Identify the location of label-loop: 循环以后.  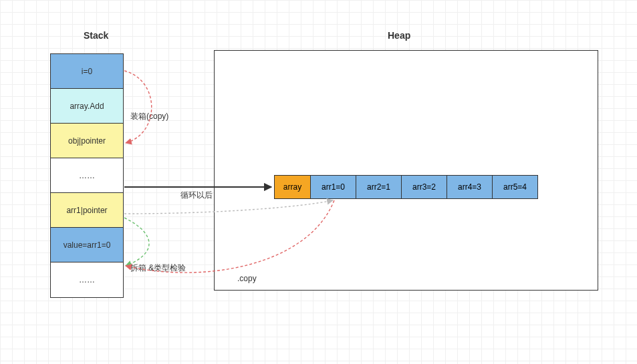
(197, 195).